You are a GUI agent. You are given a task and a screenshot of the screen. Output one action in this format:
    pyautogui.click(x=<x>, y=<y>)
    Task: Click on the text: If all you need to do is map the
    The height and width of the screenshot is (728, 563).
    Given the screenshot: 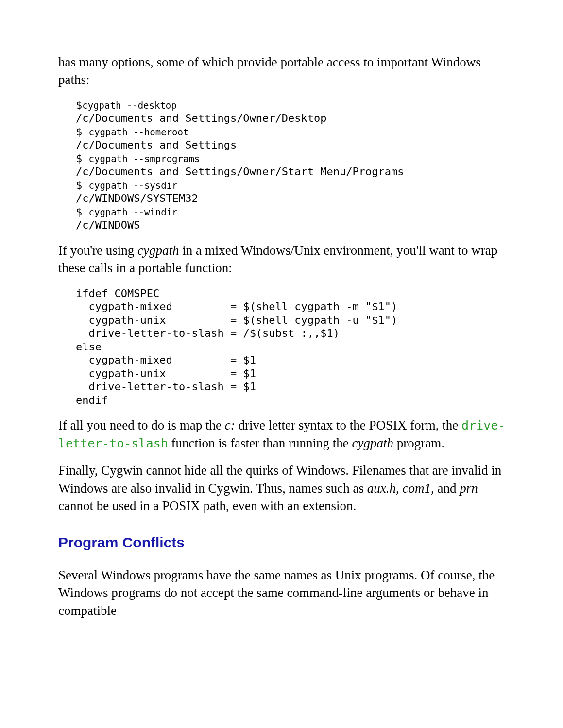 What is the action you would take?
    pyautogui.click(x=142, y=425)
    